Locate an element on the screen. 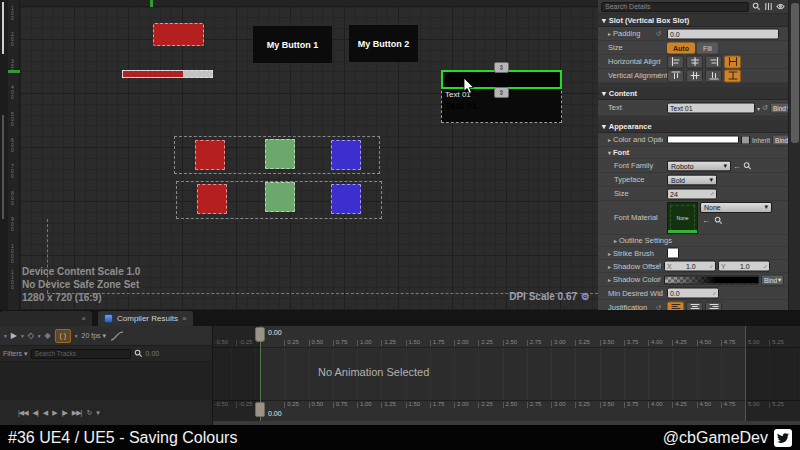 The height and width of the screenshot is (450, 800). my-button-2: My Button 2 is located at coordinates (384, 44).